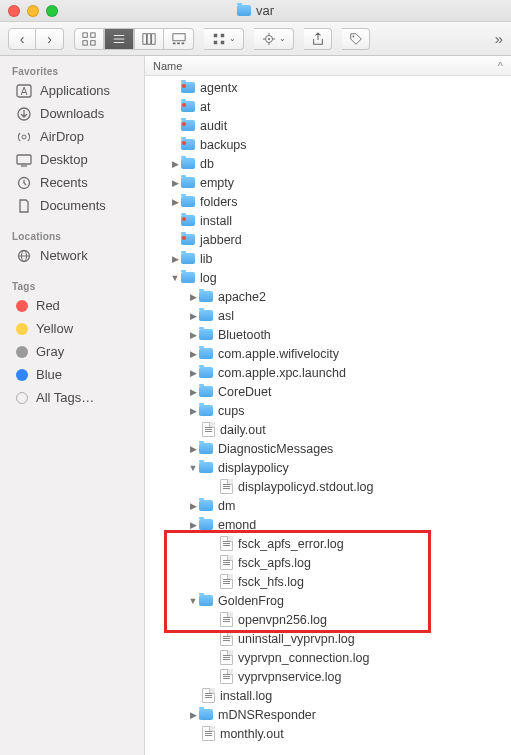 The height and width of the screenshot is (755, 511). I want to click on list-item: audit, so click(328, 126).